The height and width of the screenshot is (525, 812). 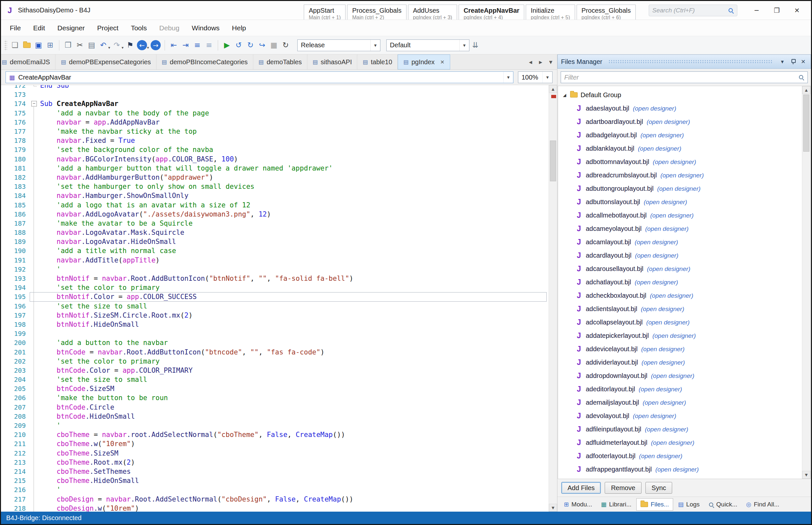 I want to click on panel-tab-libraries: ▦Librari..., so click(x=616, y=505).